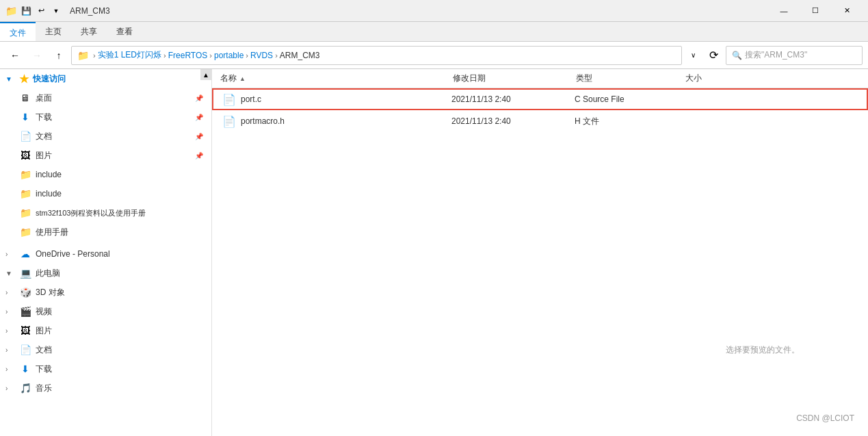  I want to click on pc-icon: 💻, so click(25, 273).